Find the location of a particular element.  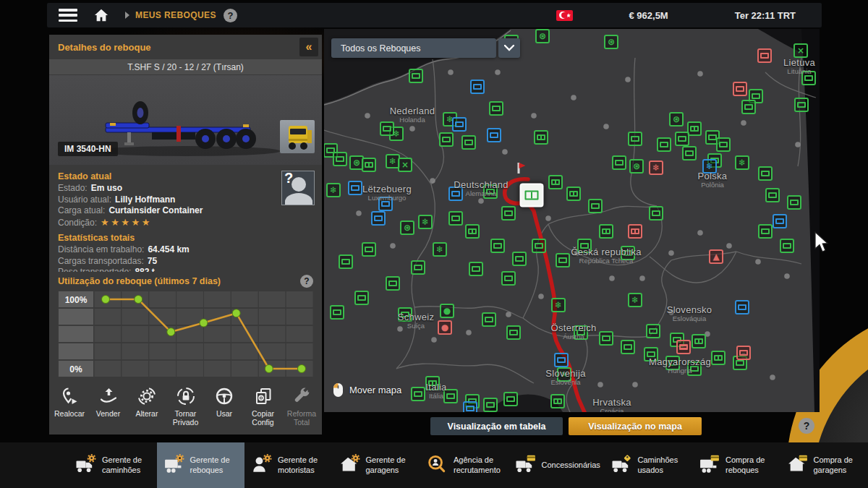

assigned-truck-thumbnail is located at coordinates (297, 137).